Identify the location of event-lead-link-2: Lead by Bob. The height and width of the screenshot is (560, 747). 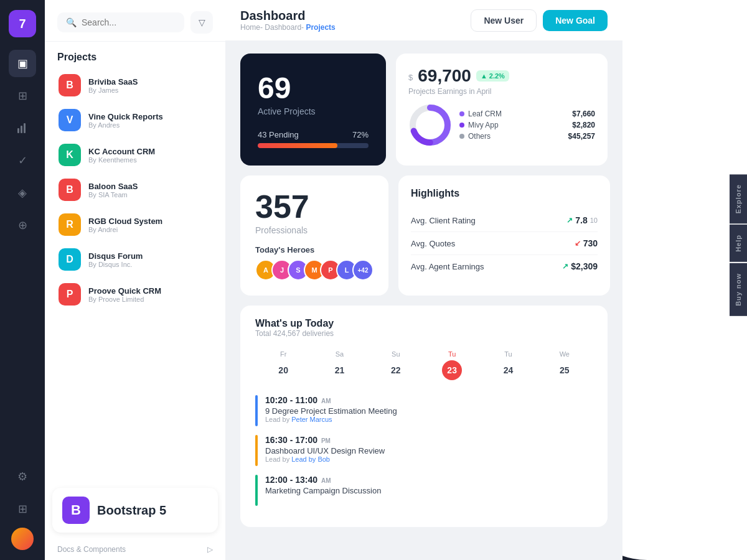
(311, 459).